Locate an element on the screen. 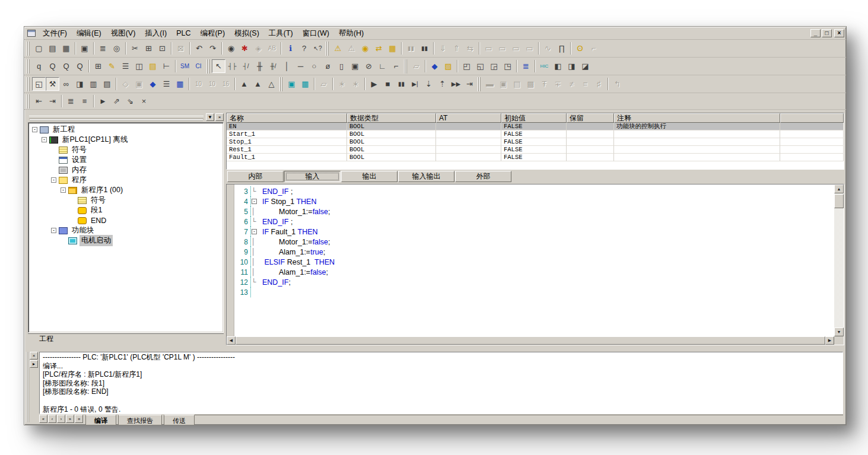 This screenshot has width=868, height=455. time-chart-button: ∏ is located at coordinates (561, 49).